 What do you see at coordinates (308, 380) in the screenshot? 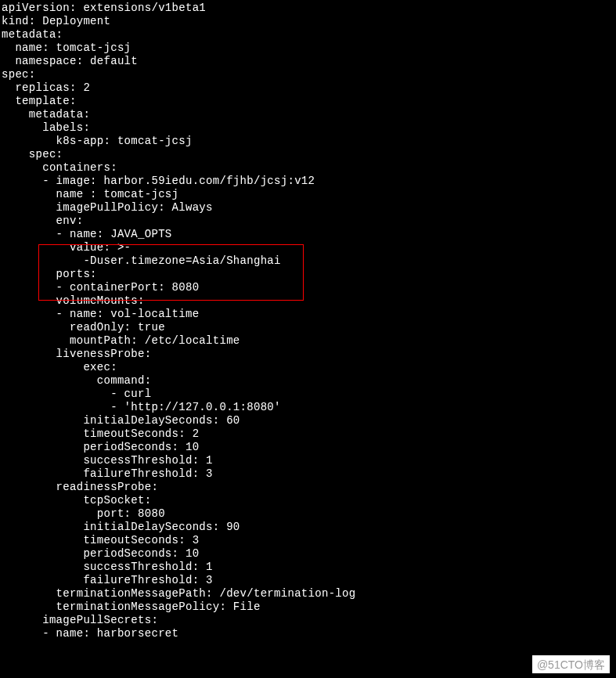
I see `yaml-line: command:` at bounding box center [308, 380].